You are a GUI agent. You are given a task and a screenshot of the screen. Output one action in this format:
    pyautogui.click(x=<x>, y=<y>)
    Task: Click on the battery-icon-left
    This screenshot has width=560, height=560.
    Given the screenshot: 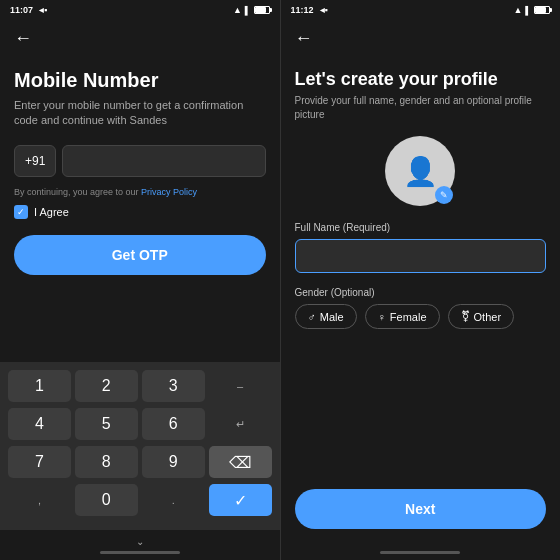 What is the action you would take?
    pyautogui.click(x=262, y=10)
    